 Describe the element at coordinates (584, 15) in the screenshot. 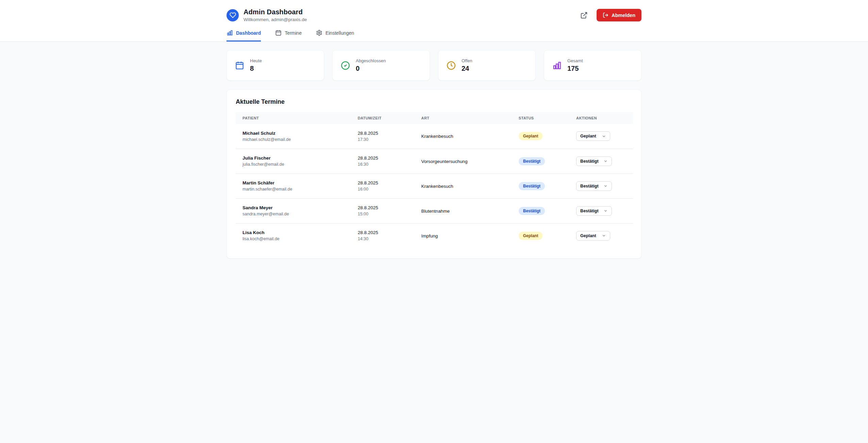

I see `external-link-button` at that location.